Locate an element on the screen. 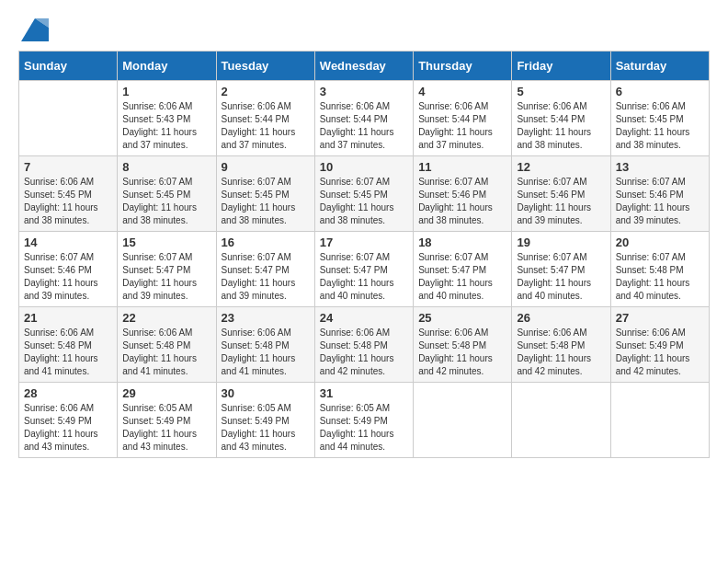 The width and height of the screenshot is (728, 563). day-number: 12 is located at coordinates (561, 167).